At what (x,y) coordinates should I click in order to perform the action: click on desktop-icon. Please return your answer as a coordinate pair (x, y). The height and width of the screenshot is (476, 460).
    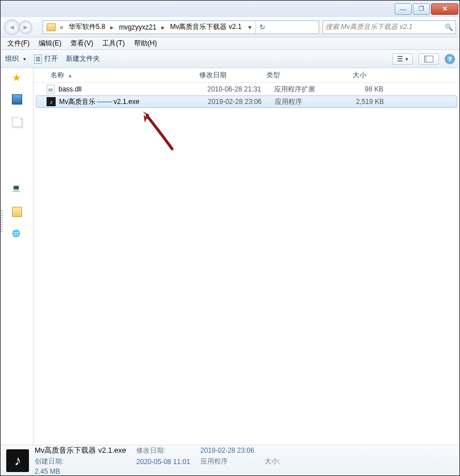
    Looking at the image, I should click on (17, 99).